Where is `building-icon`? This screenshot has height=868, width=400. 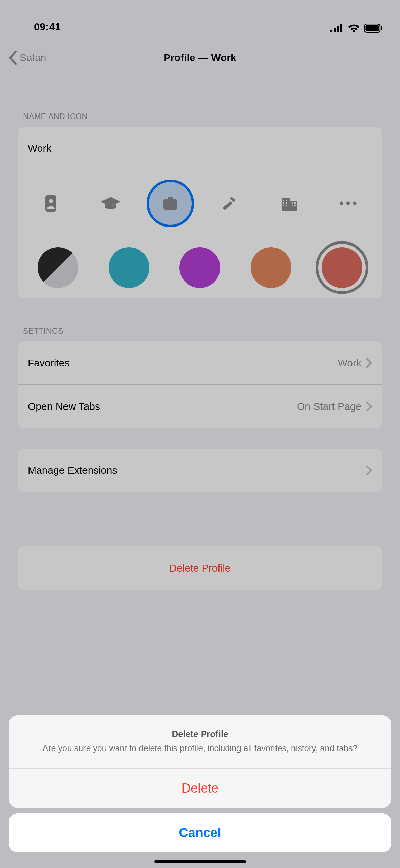
building-icon is located at coordinates (289, 203).